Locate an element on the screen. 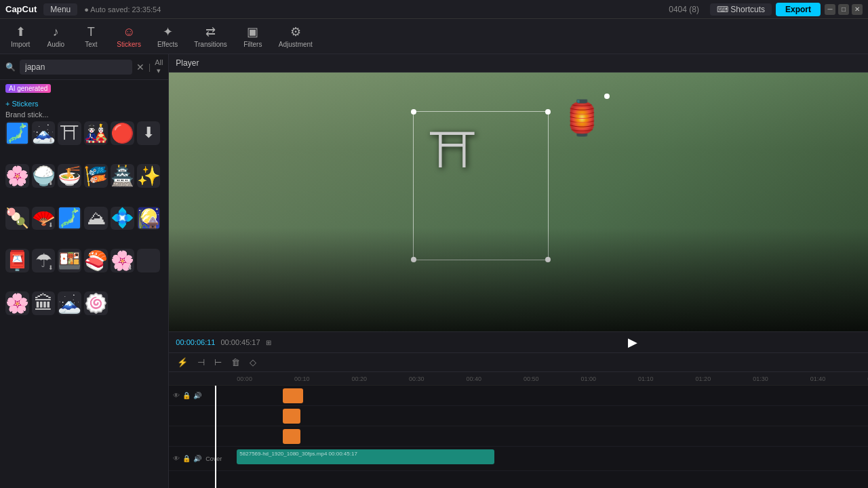  ruler-mark: 01:00 is located at coordinates (589, 379).